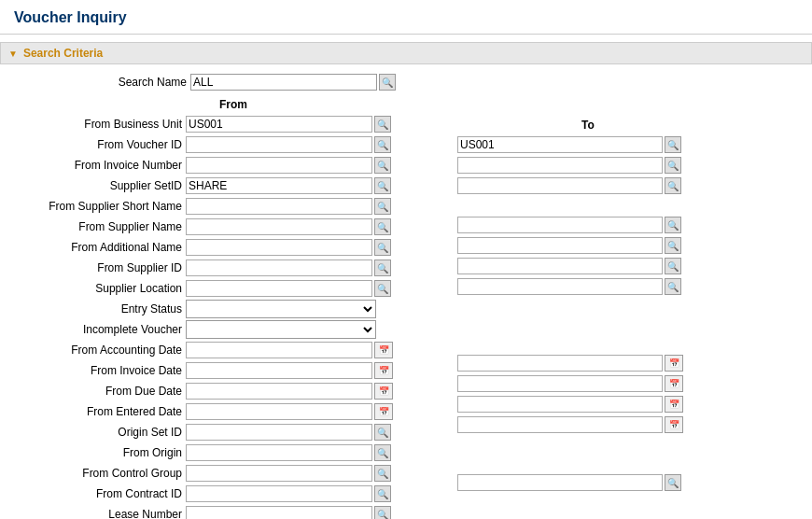 This screenshot has height=519, width=812. What do you see at coordinates (673, 145) in the screenshot?
I see `to-biz-unit-lookup-icon: 🔍` at bounding box center [673, 145].